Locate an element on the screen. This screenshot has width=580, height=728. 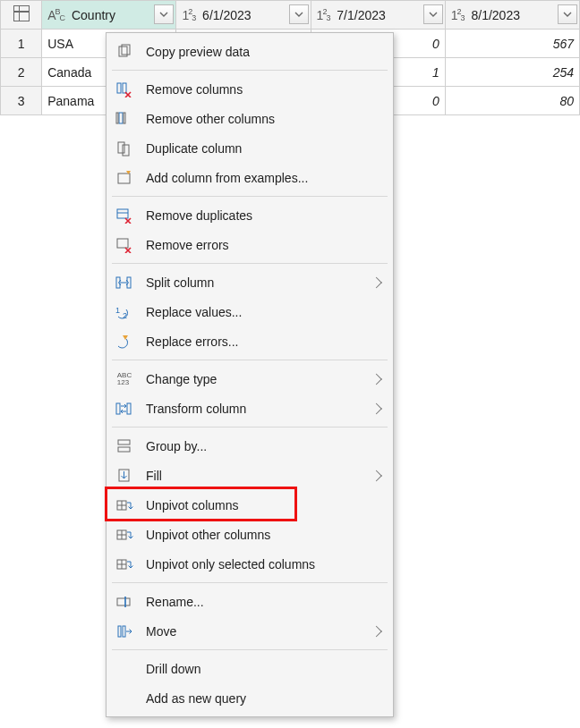
column-header-date1: 123 6/1/2023 is located at coordinates (243, 15).